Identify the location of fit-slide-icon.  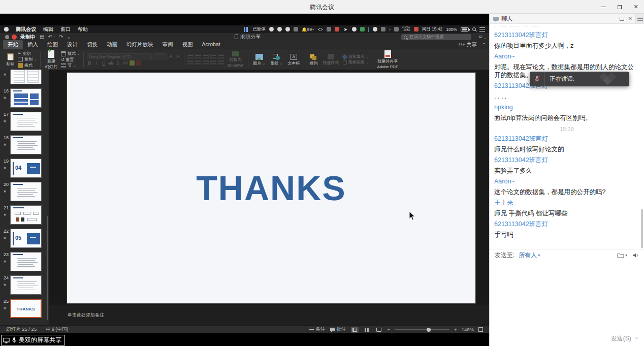
(480, 329).